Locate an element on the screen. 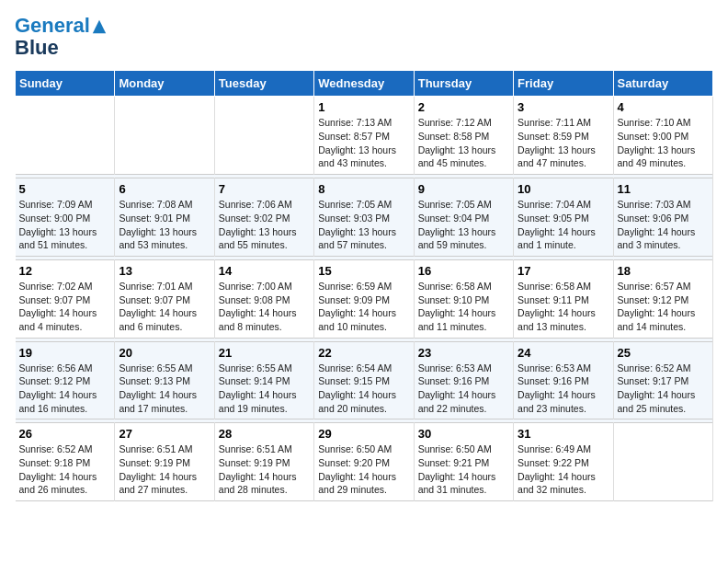  day-number: 23 is located at coordinates (463, 353).